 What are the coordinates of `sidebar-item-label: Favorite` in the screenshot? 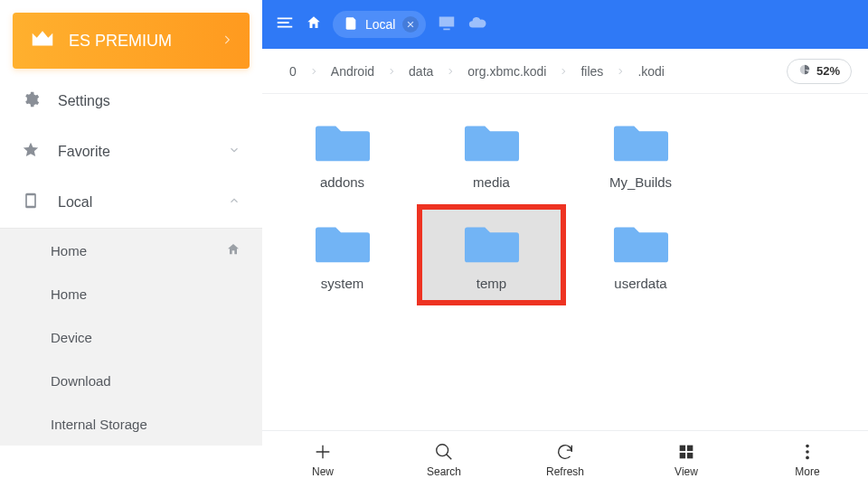 It's located at (84, 152).